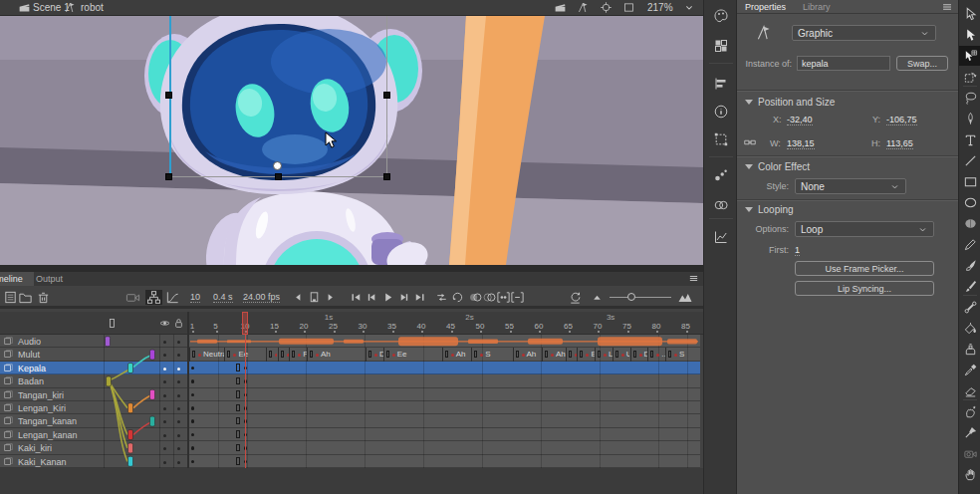 The height and width of the screenshot is (494, 980). Describe the element at coordinates (656, 355) in the screenshot. I see `mouth-keyframe-segment: ..` at that location.